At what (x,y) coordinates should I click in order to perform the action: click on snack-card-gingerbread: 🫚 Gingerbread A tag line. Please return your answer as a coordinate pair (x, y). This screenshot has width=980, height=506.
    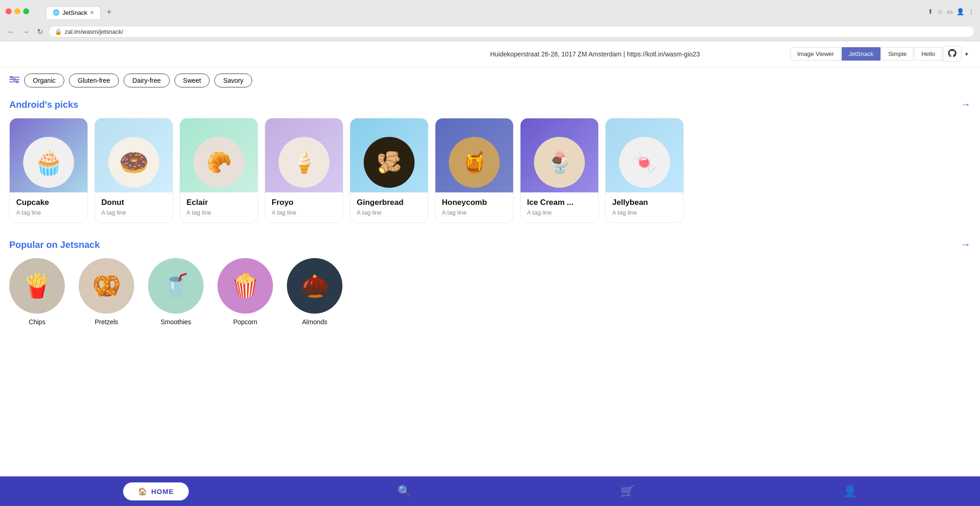
    Looking at the image, I should click on (389, 170).